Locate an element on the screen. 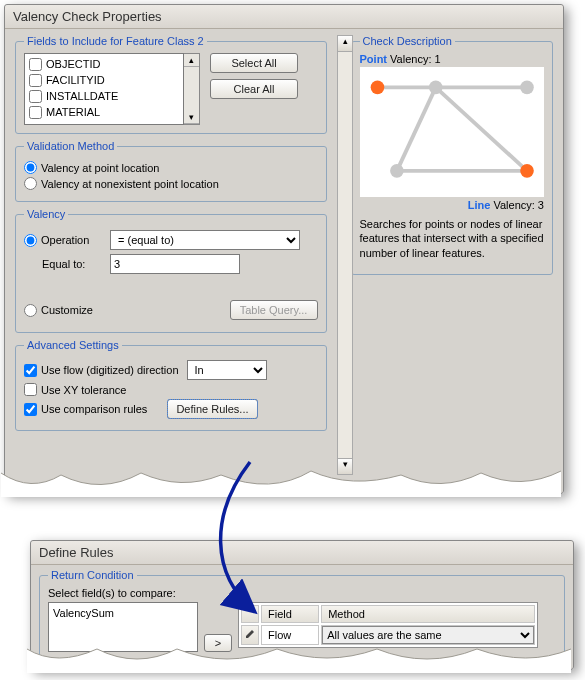  cell-field: Flow is located at coordinates (290, 635).